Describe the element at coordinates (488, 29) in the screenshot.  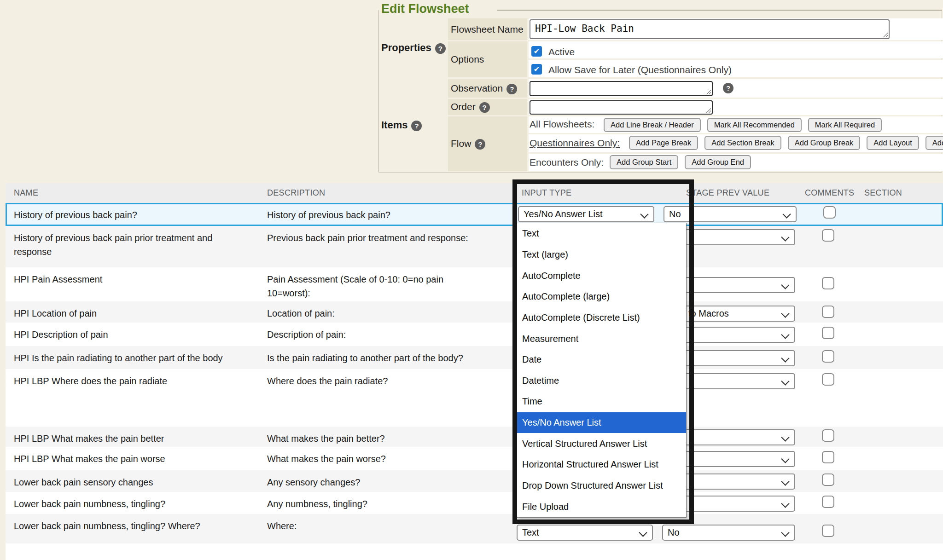
I see `flowsheet-name-label-cell: Flowsheet Name` at that location.